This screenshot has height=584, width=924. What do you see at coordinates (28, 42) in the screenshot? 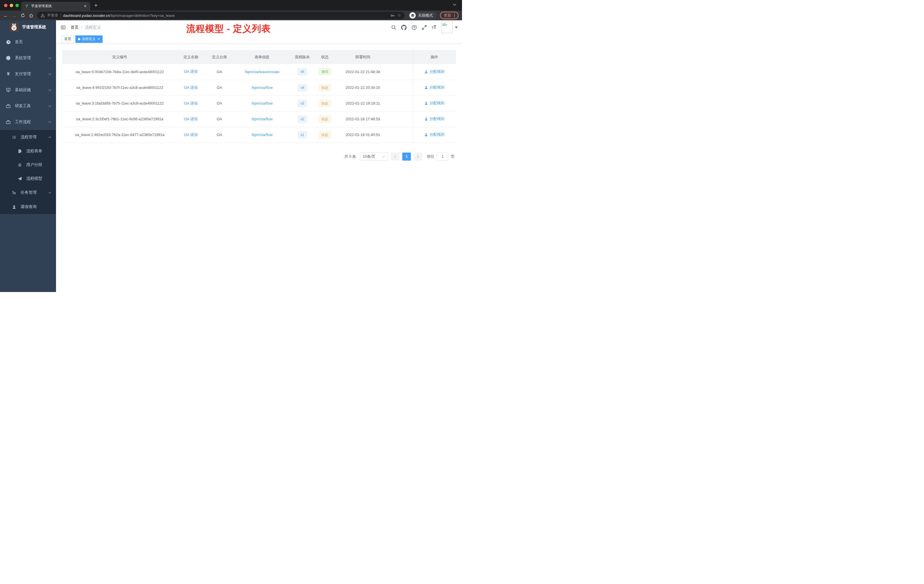
I see `sidebar-item-home: 首页` at bounding box center [28, 42].